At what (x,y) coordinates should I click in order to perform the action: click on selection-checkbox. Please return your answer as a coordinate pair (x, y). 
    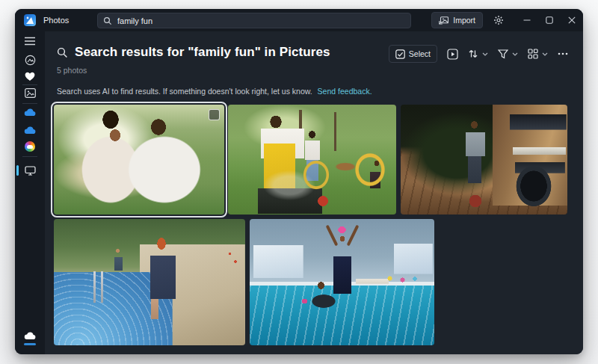
    Looking at the image, I should click on (214, 115).